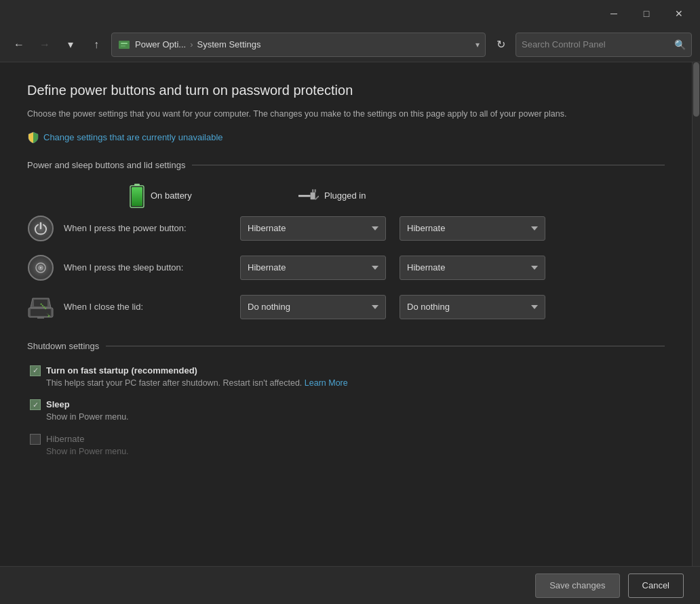  What do you see at coordinates (501, 45) in the screenshot?
I see `refresh-button: ↻` at bounding box center [501, 45].